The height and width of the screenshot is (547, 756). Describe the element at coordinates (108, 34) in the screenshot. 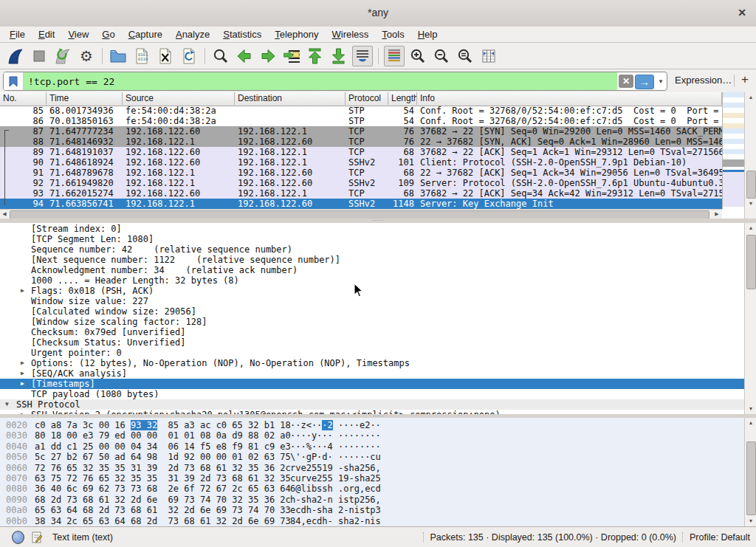

I see `menu-go: Go` at that location.